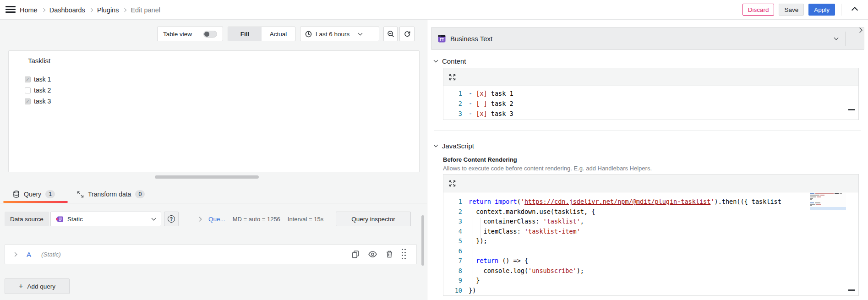 The image size is (868, 300). Describe the element at coordinates (42, 90) in the screenshot. I see `task-label: task 2` at that location.